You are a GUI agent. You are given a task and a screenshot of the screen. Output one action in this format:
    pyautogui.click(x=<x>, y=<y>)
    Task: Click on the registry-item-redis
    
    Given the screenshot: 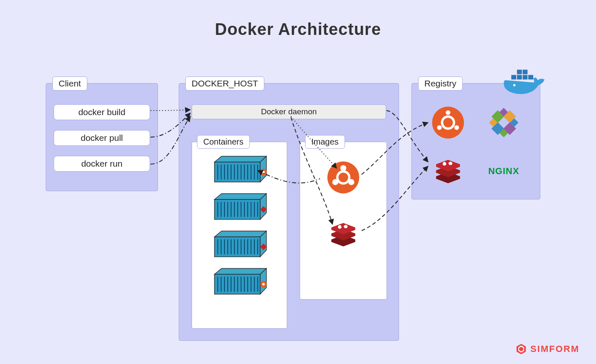 What is the action you would take?
    pyautogui.click(x=448, y=171)
    